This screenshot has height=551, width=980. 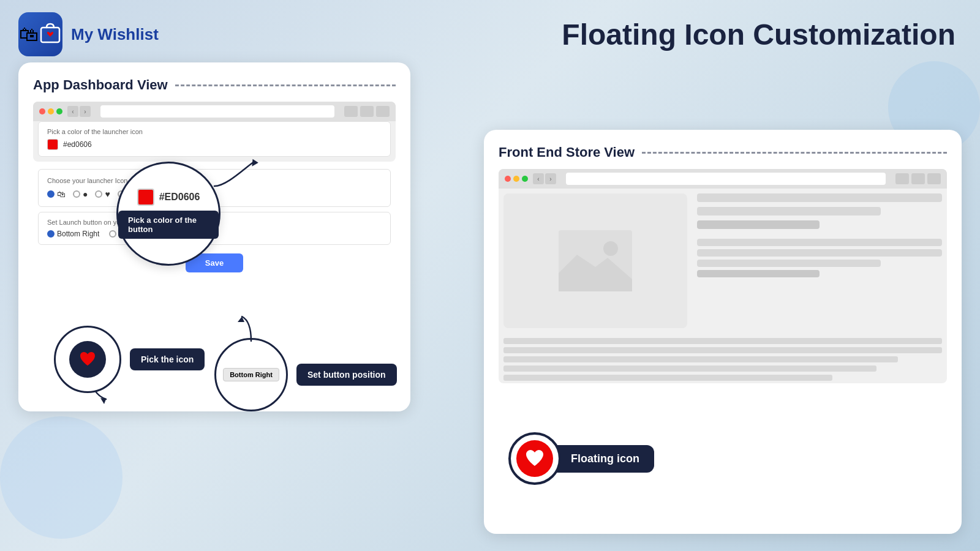 I want to click on store-close-dot, so click(x=508, y=179).